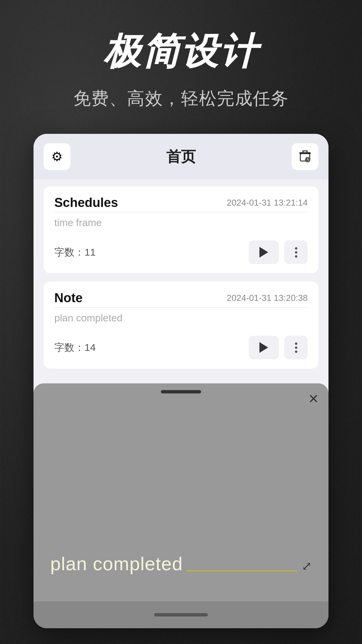 The image size is (362, 644). I want to click on app-header: ⚙ 首页, so click(181, 157).